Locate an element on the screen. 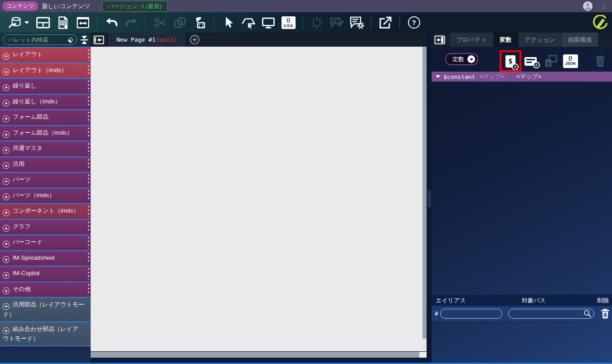 This screenshot has width=612, height=364. panel-tab: アクション is located at coordinates (540, 40).